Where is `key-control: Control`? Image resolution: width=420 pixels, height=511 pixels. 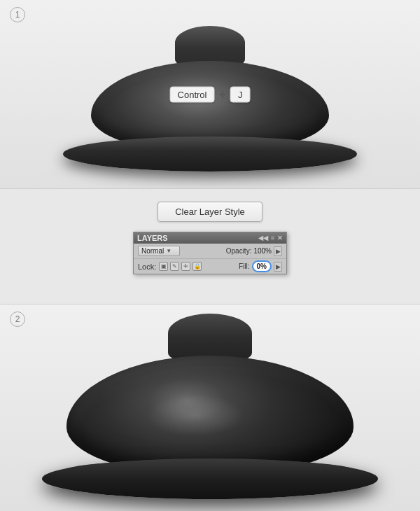 key-control: Control is located at coordinates (192, 94).